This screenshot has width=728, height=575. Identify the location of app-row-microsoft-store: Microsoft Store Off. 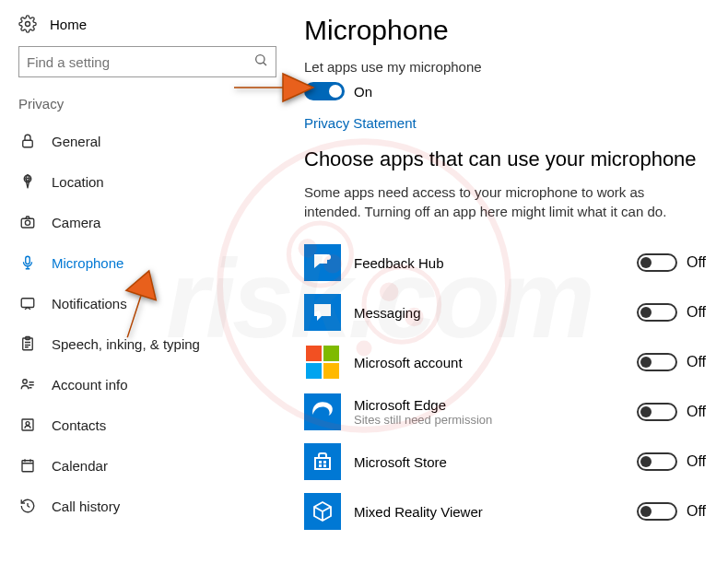
(505, 462).